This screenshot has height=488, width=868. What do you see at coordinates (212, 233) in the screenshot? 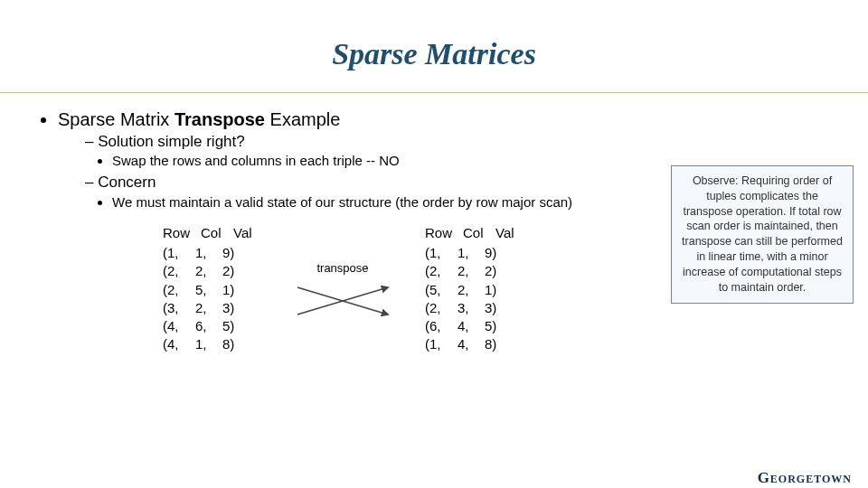
I see `left-table-header: Row Col Val` at bounding box center [212, 233].